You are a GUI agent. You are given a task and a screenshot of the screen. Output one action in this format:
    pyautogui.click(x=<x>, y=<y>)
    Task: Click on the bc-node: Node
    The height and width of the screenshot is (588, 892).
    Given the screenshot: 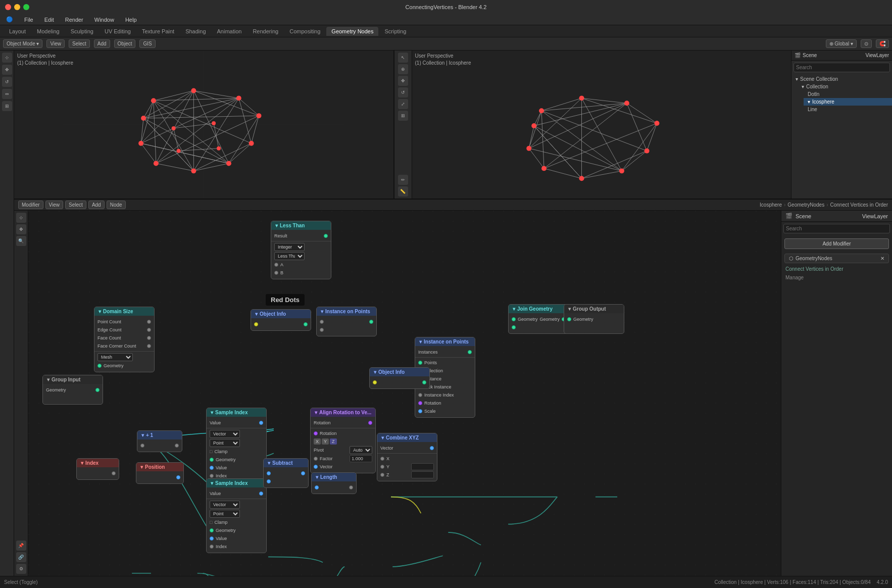 What is the action you would take?
    pyautogui.click(x=116, y=205)
    